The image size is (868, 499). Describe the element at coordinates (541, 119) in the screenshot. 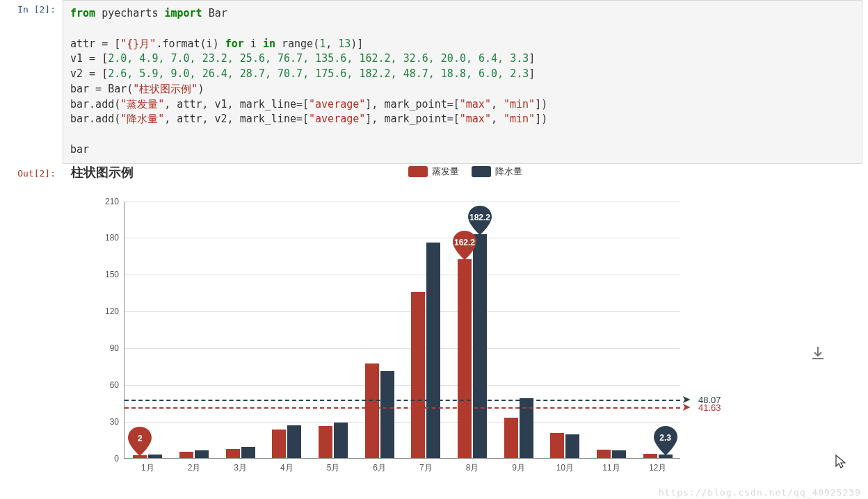

I see `code-text: ])` at that location.